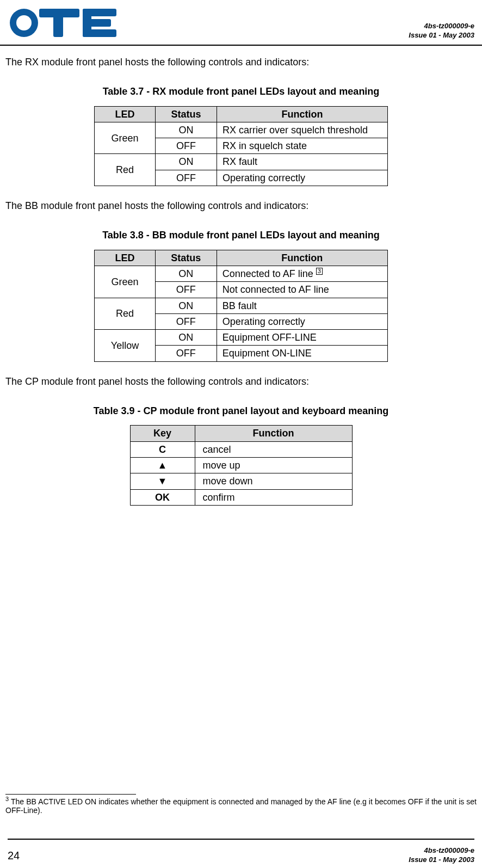  Describe the element at coordinates (242, 337) in the screenshot. I see `table-row: Yellow ON Equipment OFF-LINE` at that location.